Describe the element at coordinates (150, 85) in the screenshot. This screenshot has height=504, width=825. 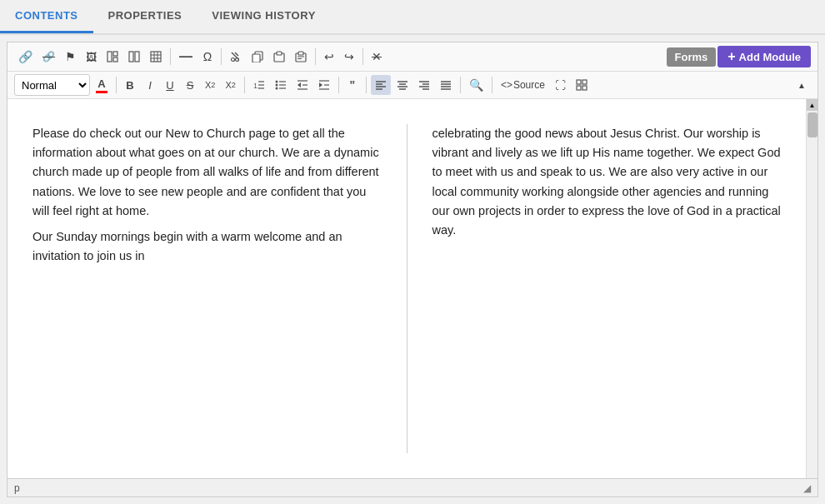
I see `italic-button: I` at that location.